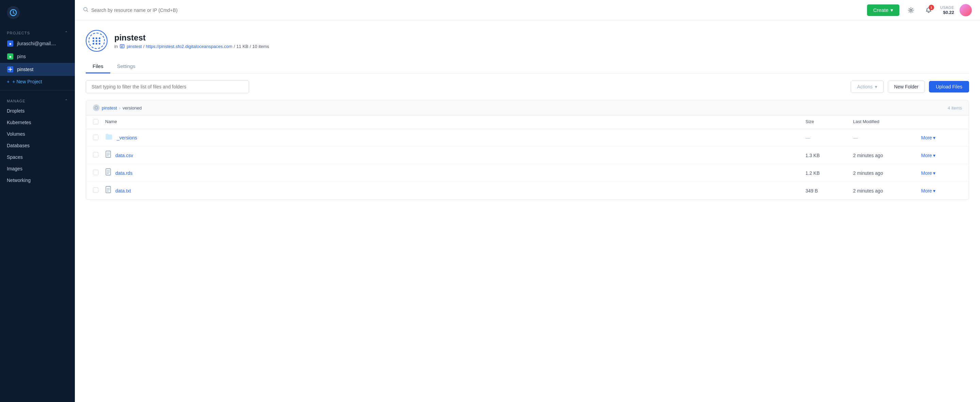  Describe the element at coordinates (37, 111) in the screenshot. I see `sidebar-item-droplets: Droplets` at that location.